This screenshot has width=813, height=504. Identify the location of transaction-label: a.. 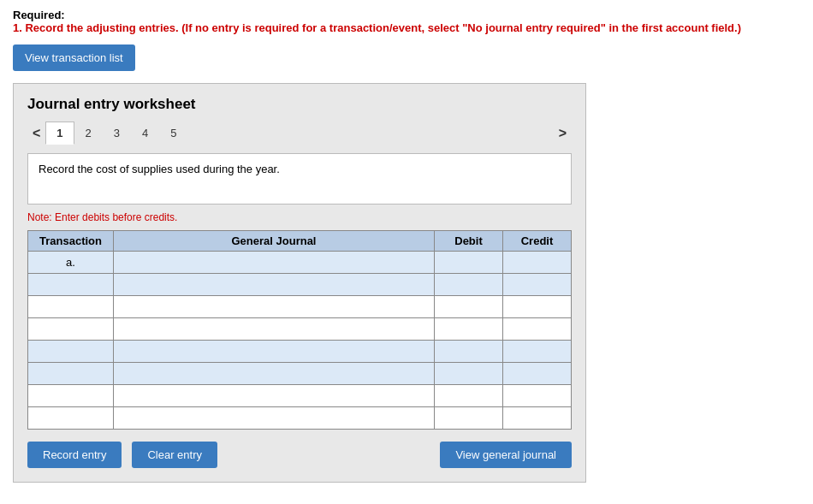
(71, 263).